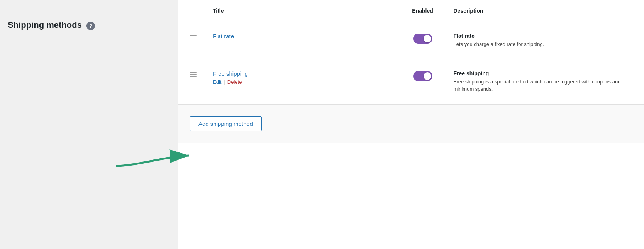  Describe the element at coordinates (543, 36) in the screenshot. I see `description-title: Flat rate` at that location.